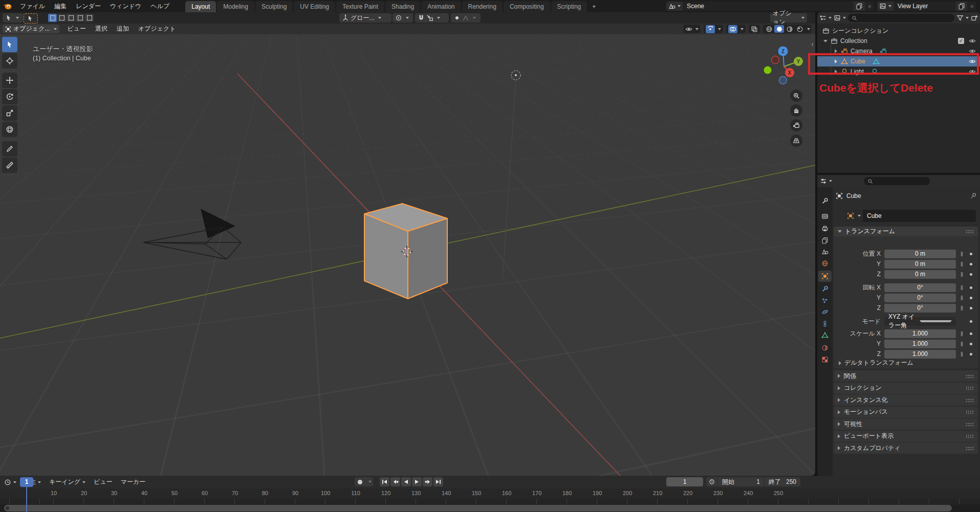  What do you see at coordinates (825, 360) in the screenshot?
I see `tab-texture` at bounding box center [825, 360].